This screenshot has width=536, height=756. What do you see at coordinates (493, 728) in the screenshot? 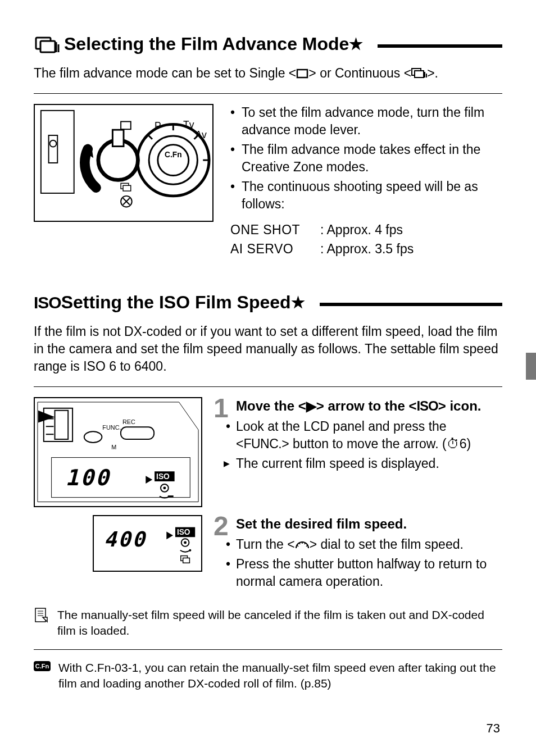
I see `page-number: 73` at bounding box center [493, 728].